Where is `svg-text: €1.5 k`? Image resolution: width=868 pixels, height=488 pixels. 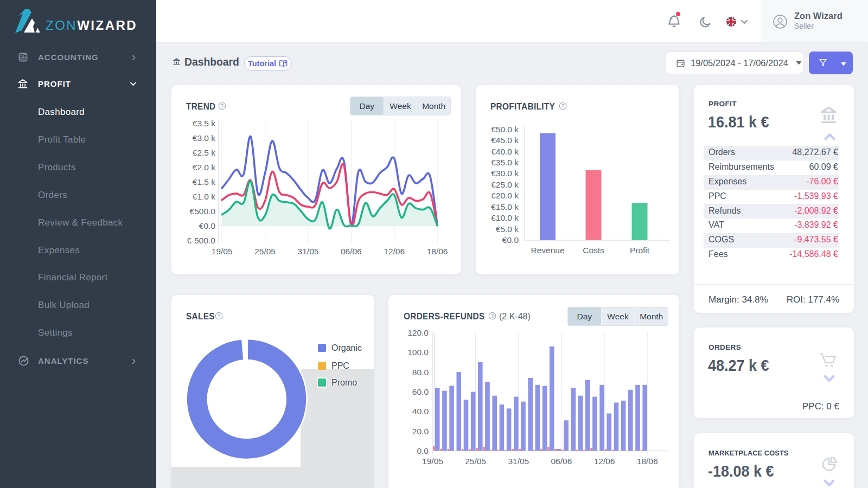
svg-text: €1.5 k is located at coordinates (204, 182).